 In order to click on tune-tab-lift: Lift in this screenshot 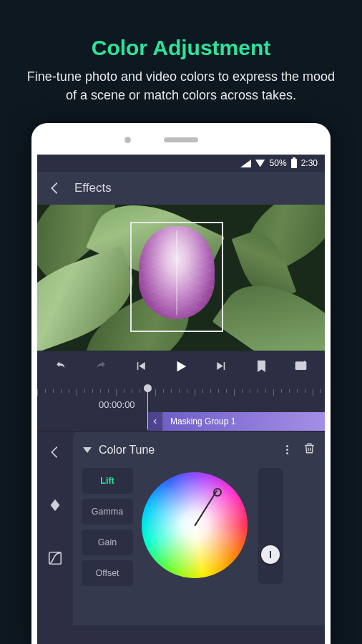, I will do `click(107, 481)`.